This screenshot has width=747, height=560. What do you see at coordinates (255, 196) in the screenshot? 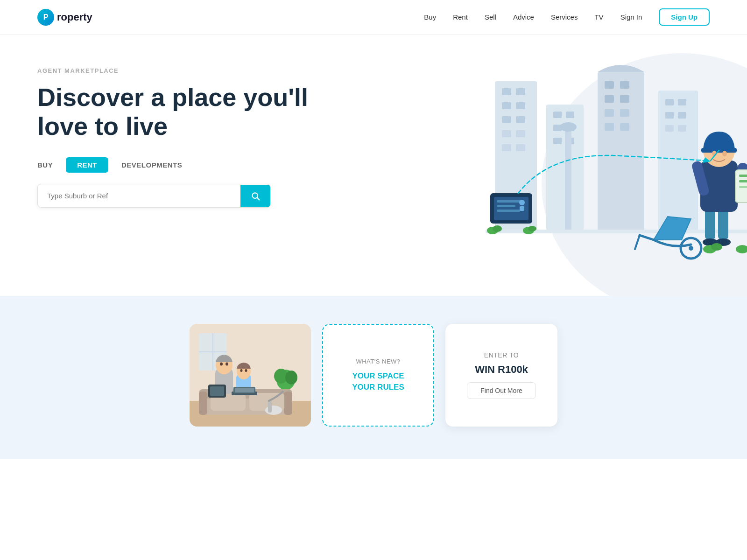
I see `search-icon` at bounding box center [255, 196].